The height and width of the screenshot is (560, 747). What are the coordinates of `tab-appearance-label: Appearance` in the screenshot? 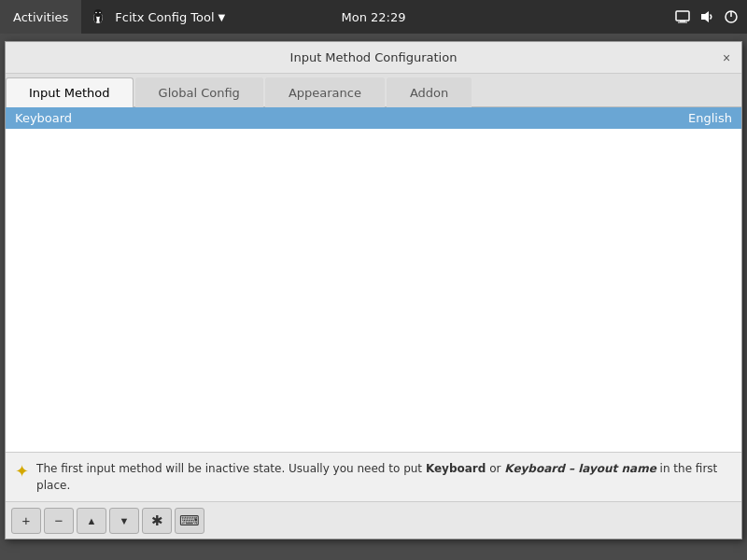 It's located at (325, 93).